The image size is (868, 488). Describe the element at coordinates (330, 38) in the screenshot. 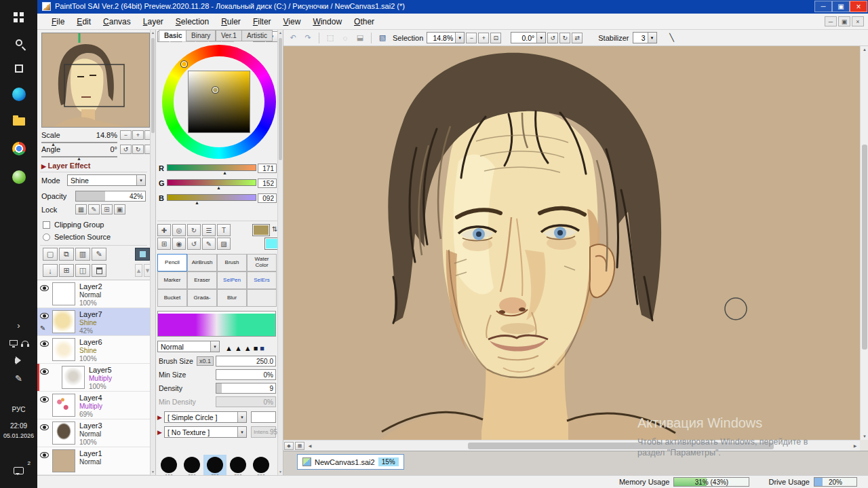

I see `deselect-button: ⬚` at that location.